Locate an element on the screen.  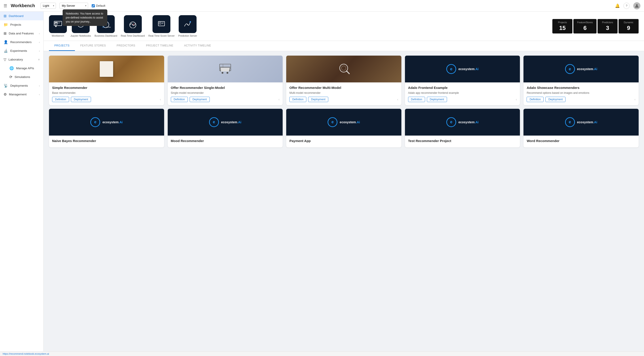
eco-logo-naive-bayes: e ecosystem.Ai is located at coordinates (106, 122).